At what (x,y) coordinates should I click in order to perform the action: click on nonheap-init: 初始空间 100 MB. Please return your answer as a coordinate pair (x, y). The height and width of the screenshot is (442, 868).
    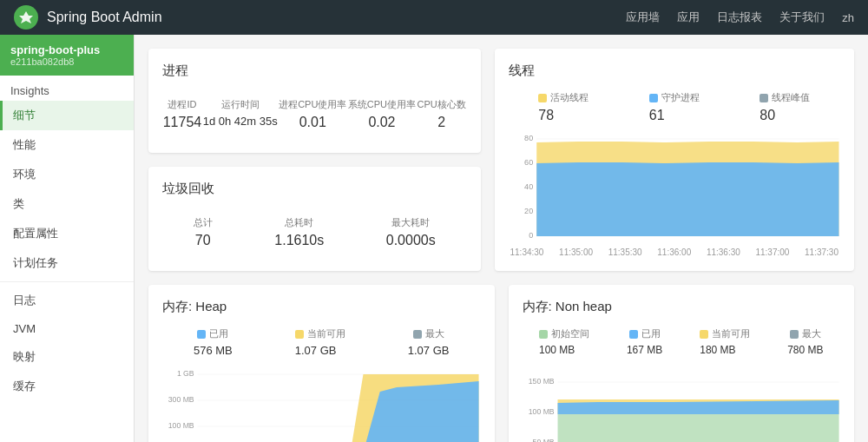
    Looking at the image, I should click on (564, 342).